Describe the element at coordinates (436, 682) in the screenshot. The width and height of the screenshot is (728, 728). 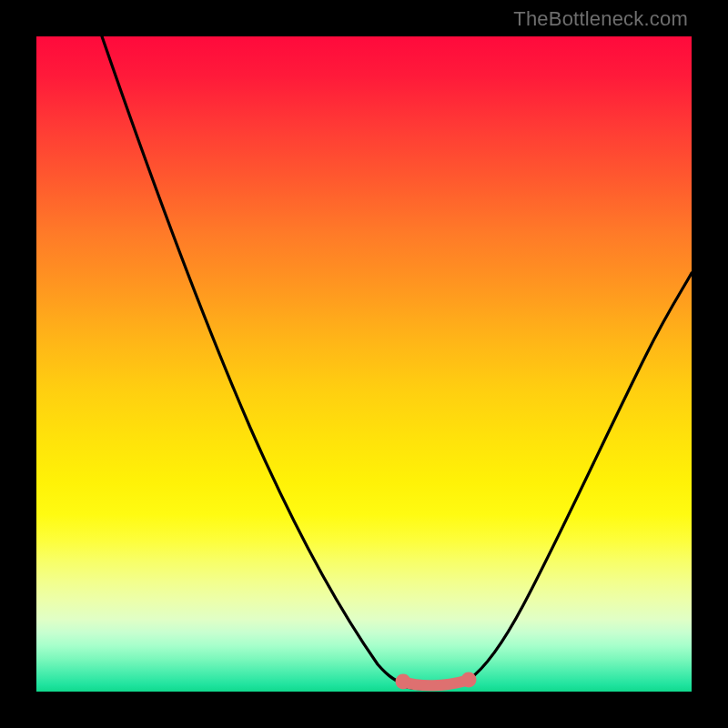
I see `flat-highlight` at that location.